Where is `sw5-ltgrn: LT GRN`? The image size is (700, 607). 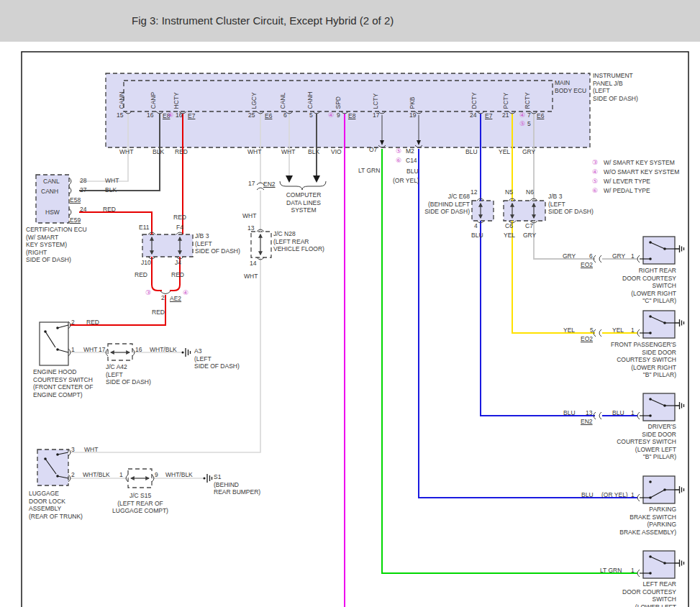
sw5-ltgrn: LT GRN is located at coordinates (611, 571).